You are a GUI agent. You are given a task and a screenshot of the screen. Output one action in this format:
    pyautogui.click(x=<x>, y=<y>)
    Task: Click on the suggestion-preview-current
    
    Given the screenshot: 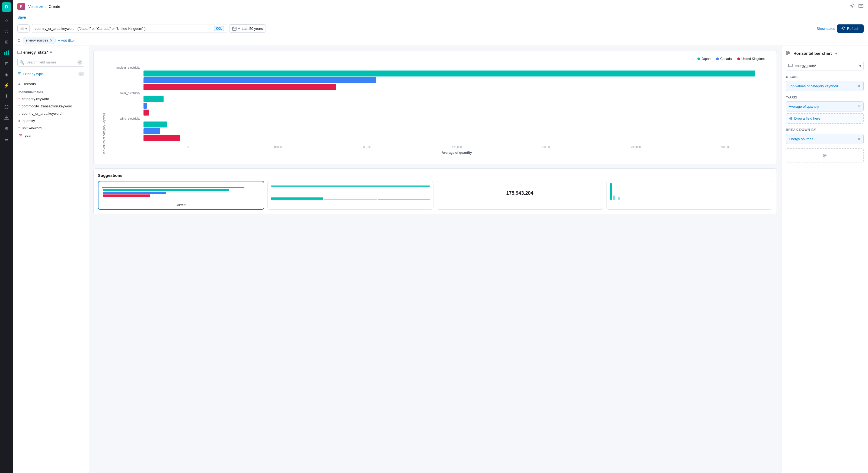 What is the action you would take?
    pyautogui.click(x=181, y=194)
    